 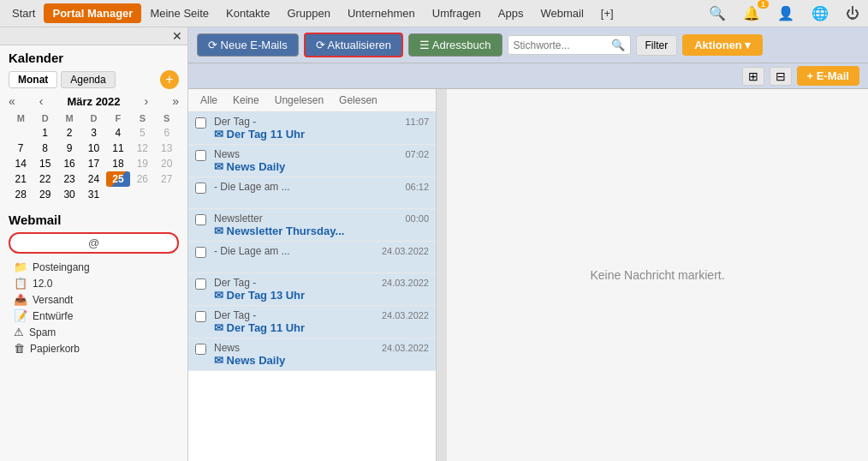 What do you see at coordinates (94, 300) in the screenshot?
I see `webmail-folder-item: 📤Versandt` at bounding box center [94, 300].